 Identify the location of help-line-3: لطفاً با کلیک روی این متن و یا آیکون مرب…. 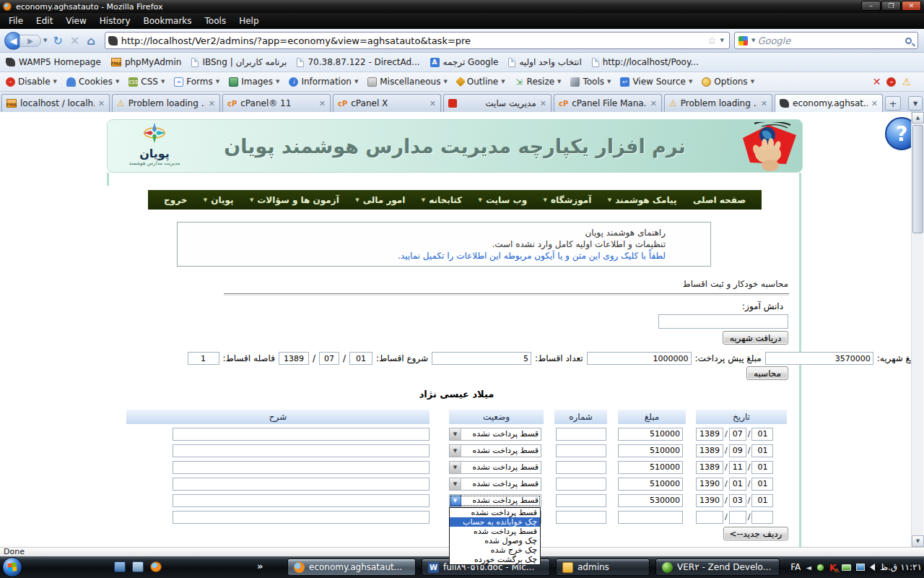
(424, 256).